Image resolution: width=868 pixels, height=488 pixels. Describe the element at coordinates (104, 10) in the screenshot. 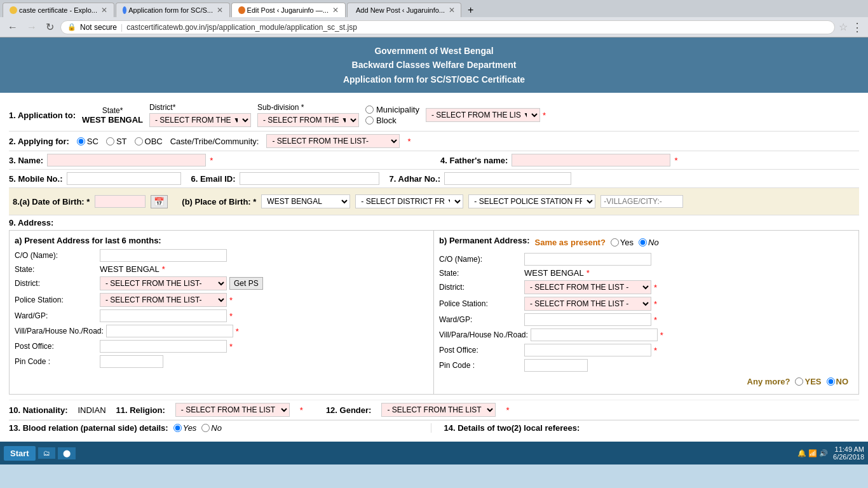

I see `tab1-close: ✕` at that location.